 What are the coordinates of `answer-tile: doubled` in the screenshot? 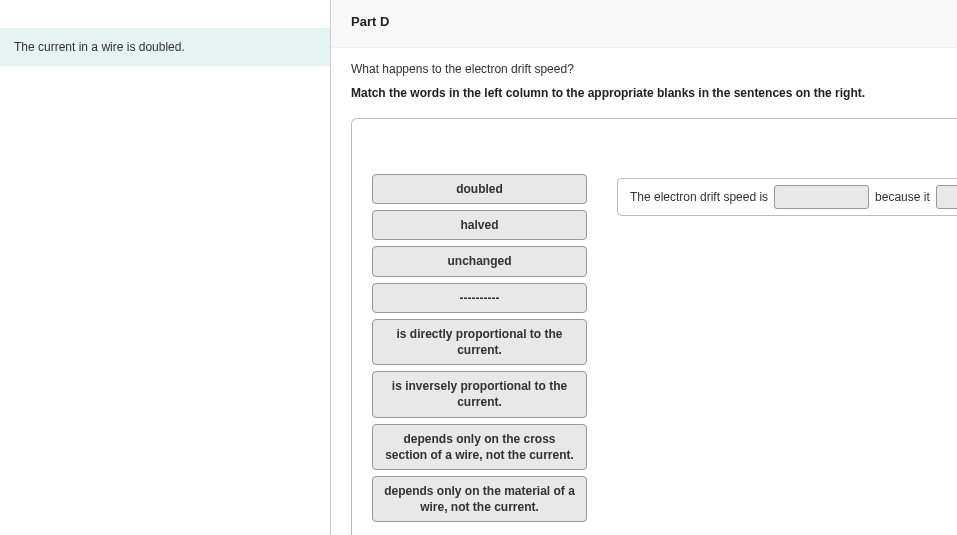 It's located at (480, 189).